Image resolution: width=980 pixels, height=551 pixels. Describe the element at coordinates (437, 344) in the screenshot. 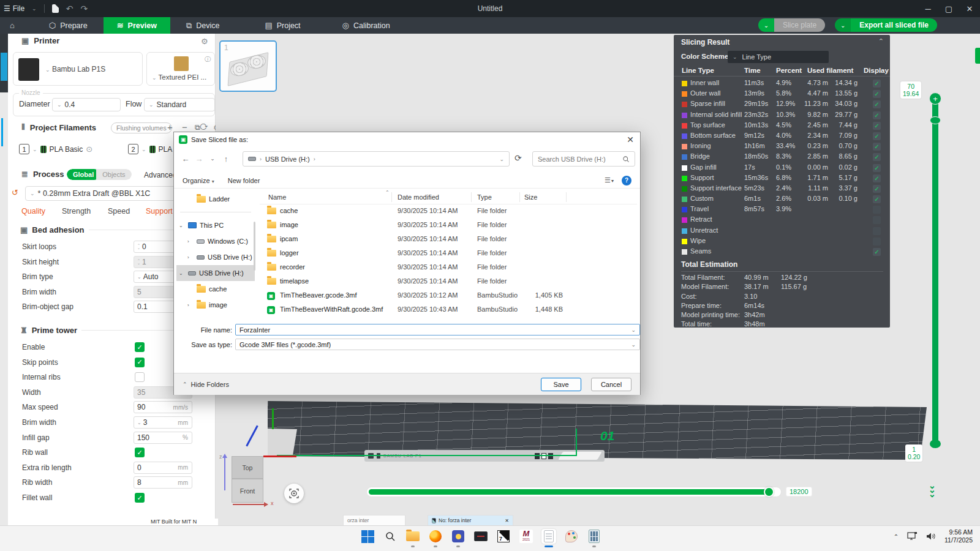

I see `save-type-dropdown: Gcode 3MF files (*.gcode.3mf)⌄` at that location.